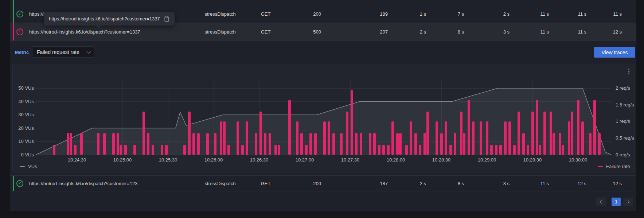 This screenshot has height=218, width=644. What do you see at coordinates (628, 202) in the screenshot?
I see `pagination-next-button` at bounding box center [628, 202].